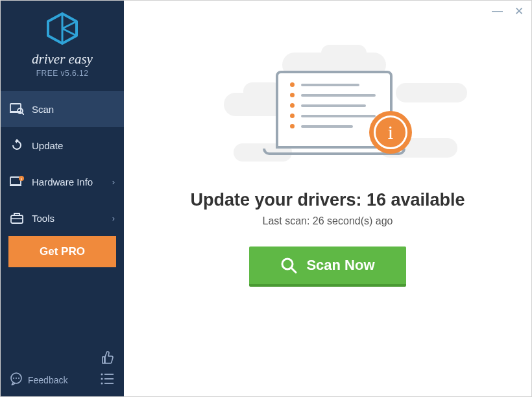 The width and height of the screenshot is (532, 397). Describe the element at coordinates (17, 182) in the screenshot. I see `hardware-icon: i` at that location.